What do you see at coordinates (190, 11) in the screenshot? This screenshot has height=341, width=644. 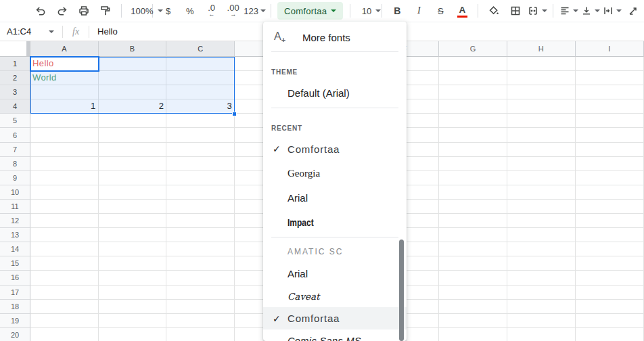 I see `format-percent-button: %` at bounding box center [190, 11].